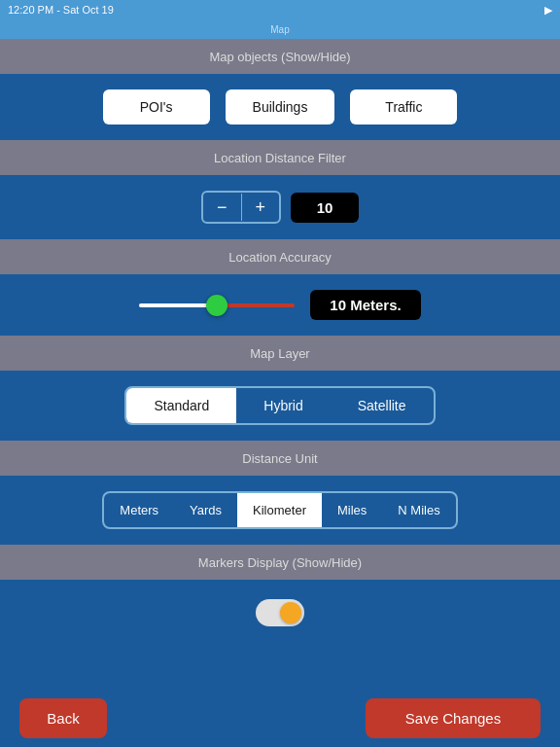 The width and height of the screenshot is (560, 747). Describe the element at coordinates (241, 207) in the screenshot. I see `stepper: − +` at that location.